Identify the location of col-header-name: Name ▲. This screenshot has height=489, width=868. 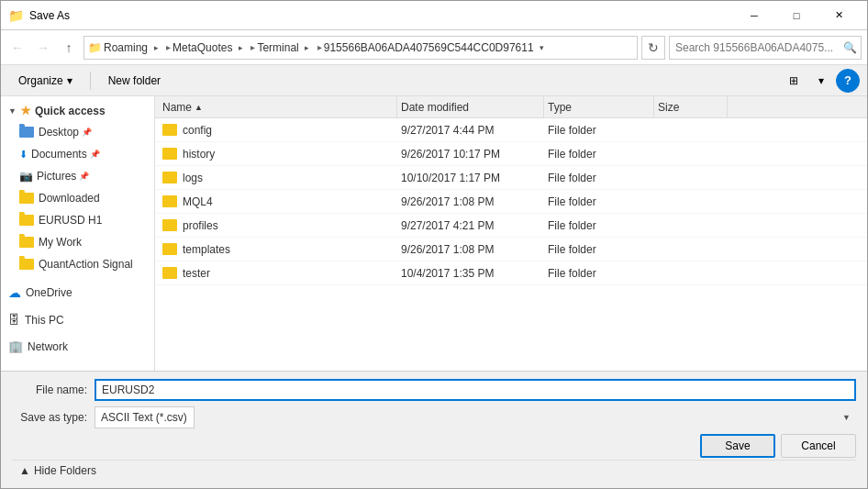
(278, 106).